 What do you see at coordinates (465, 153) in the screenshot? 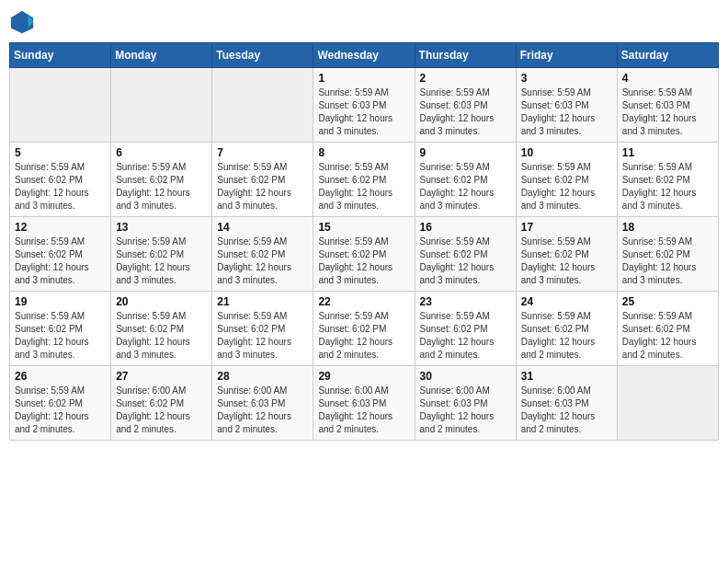
I see `day-number: 9` at bounding box center [465, 153].